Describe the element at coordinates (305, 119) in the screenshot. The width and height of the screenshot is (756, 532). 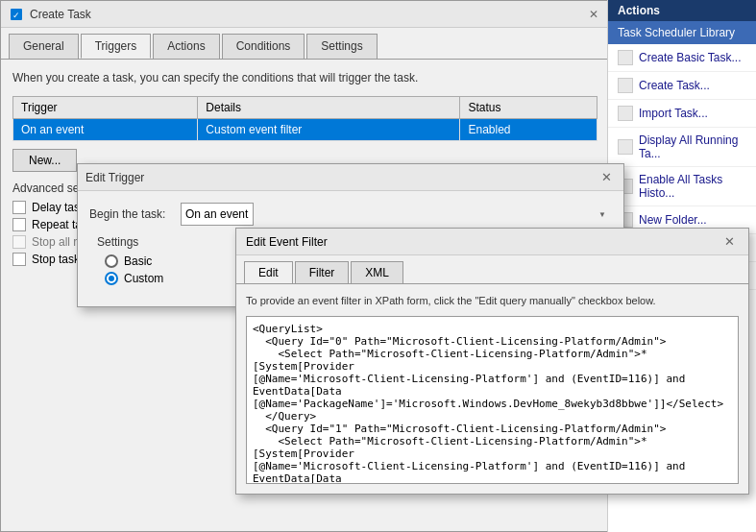
I see `trigger-table: Trigger Details Status On an event Custo…` at that location.